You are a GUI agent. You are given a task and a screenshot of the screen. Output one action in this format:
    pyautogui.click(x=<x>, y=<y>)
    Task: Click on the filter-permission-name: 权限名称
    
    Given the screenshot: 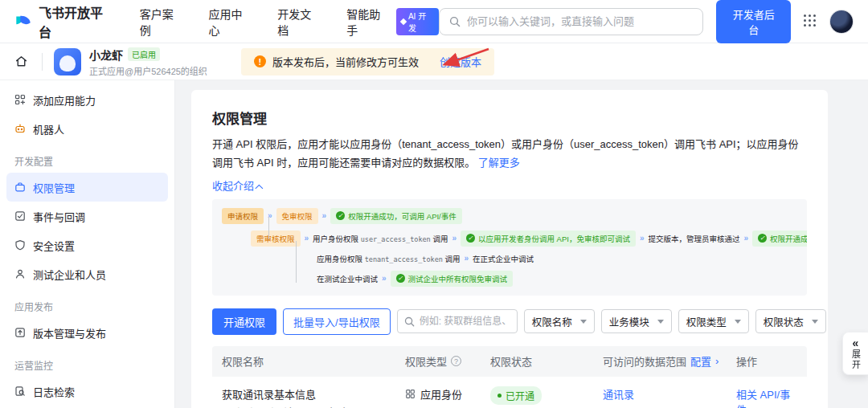 What is the action you would take?
    pyautogui.click(x=559, y=321)
    